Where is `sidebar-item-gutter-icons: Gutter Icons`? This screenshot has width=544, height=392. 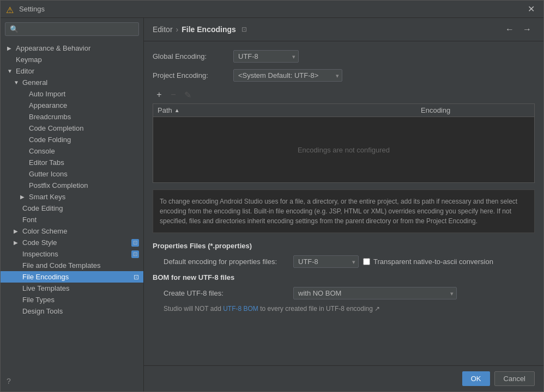 sidebar-item-gutter-icons: Gutter Icons is located at coordinates (72, 174).